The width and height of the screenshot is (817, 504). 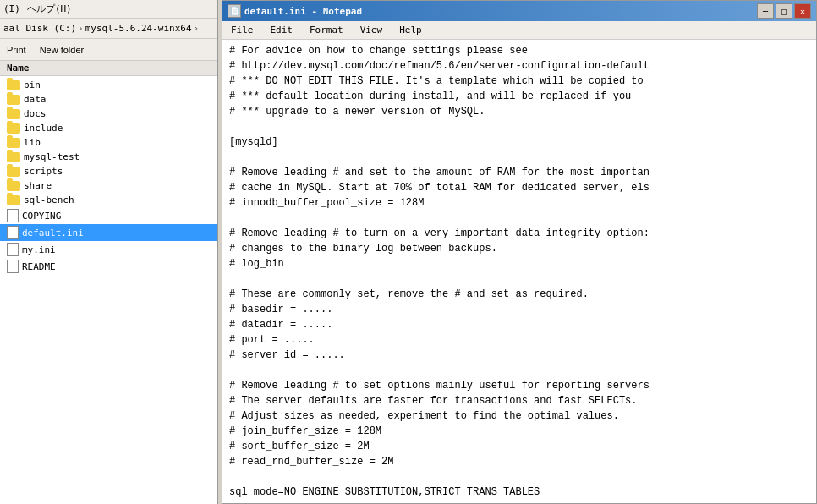 I want to click on file-list-header: Name, so click(x=108, y=68).